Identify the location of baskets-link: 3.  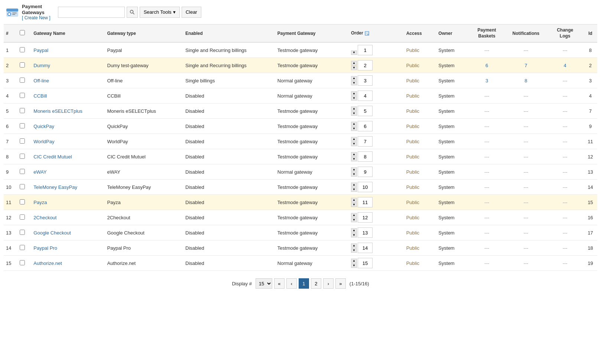
(487, 81).